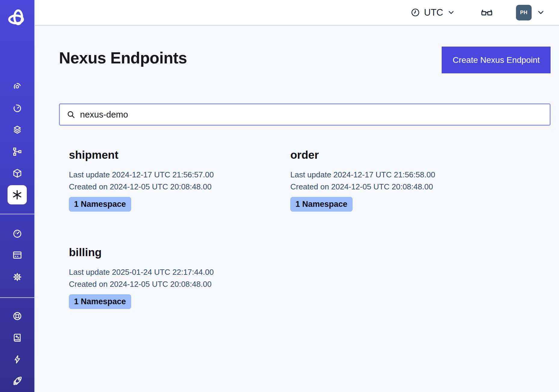 The height and width of the screenshot is (392, 559). What do you see at coordinates (17, 196) in the screenshot?
I see `sidebar` at bounding box center [17, 196].